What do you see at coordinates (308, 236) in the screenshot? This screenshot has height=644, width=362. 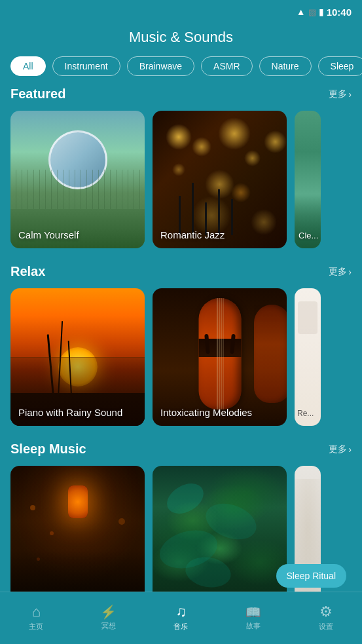 I see `card-label-mountain-partial: Cle...` at bounding box center [308, 236].